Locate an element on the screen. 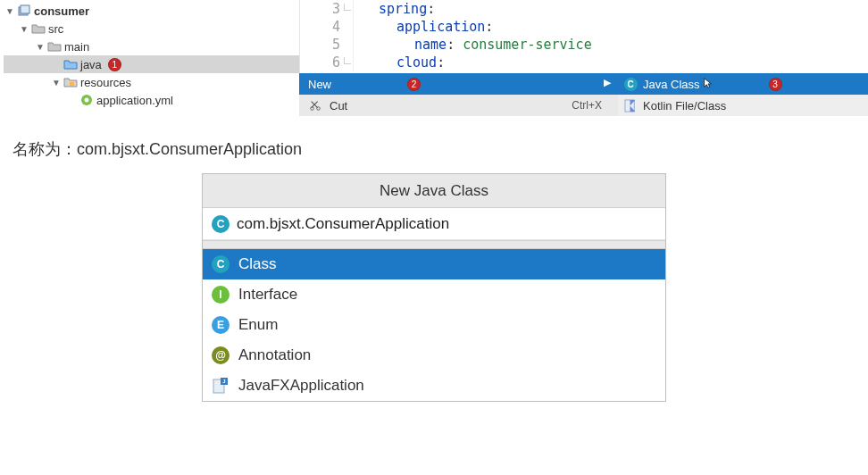  submenu-label: Java Class is located at coordinates (672, 84).